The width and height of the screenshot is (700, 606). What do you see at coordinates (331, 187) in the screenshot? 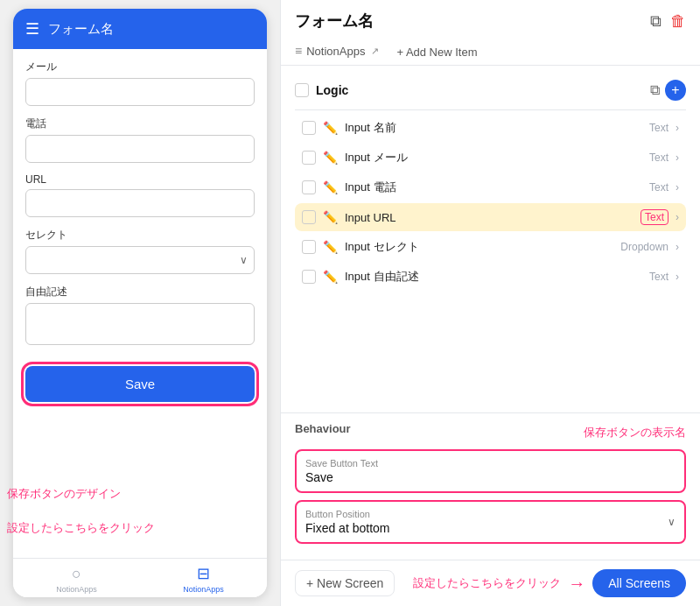
I see `edit-icon-2: ✏️` at bounding box center [331, 187].